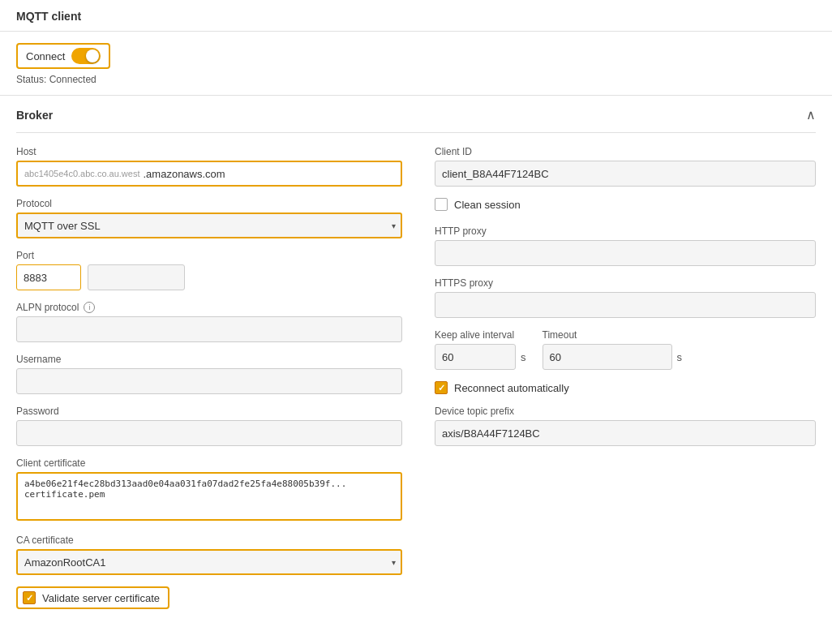 This screenshot has height=644, width=832. What do you see at coordinates (92, 598) in the screenshot?
I see `validate-cert-box: Validate server certificate` at bounding box center [92, 598].